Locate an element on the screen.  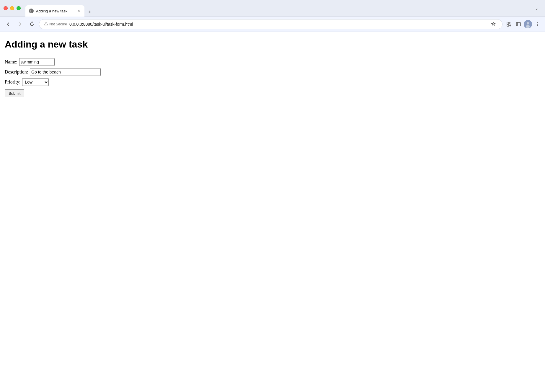
page-title: Adding a new task is located at coordinates (272, 44).